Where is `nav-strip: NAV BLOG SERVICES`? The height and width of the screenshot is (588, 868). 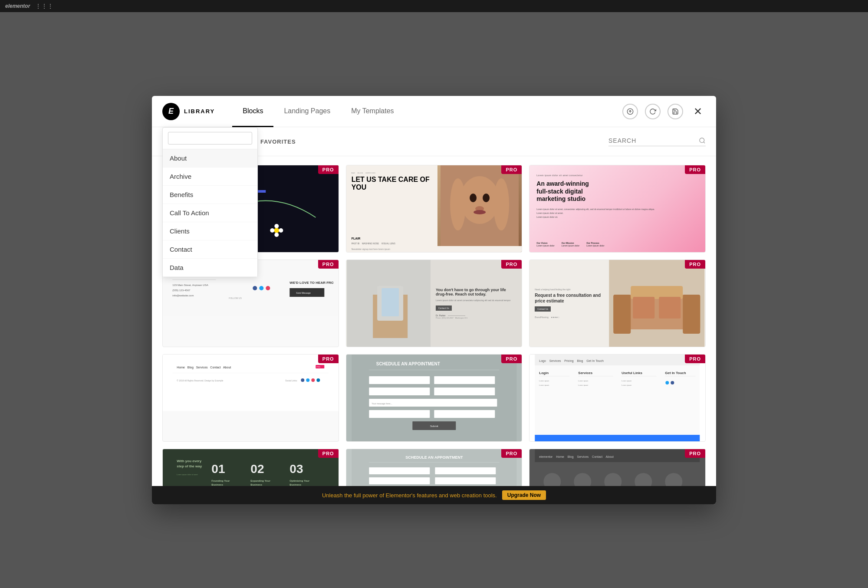 nav-strip: NAV BLOG SERVICES is located at coordinates (395, 173).